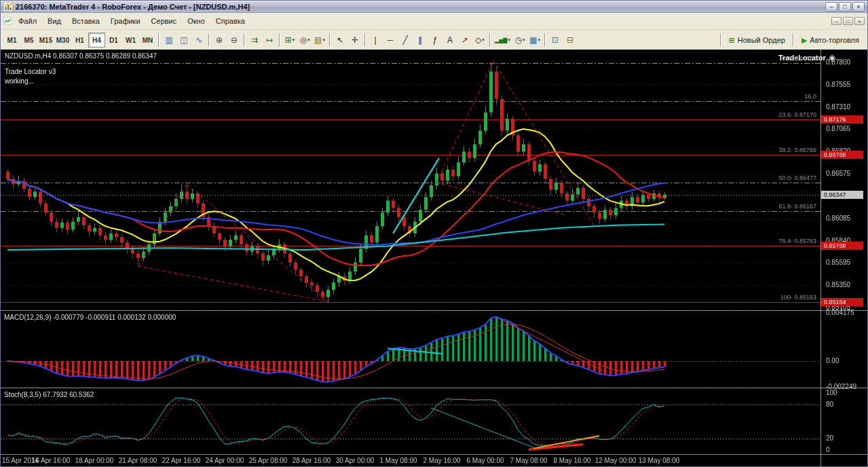  What do you see at coordinates (845, 7) in the screenshot?
I see `restore-button: □` at bounding box center [845, 7].